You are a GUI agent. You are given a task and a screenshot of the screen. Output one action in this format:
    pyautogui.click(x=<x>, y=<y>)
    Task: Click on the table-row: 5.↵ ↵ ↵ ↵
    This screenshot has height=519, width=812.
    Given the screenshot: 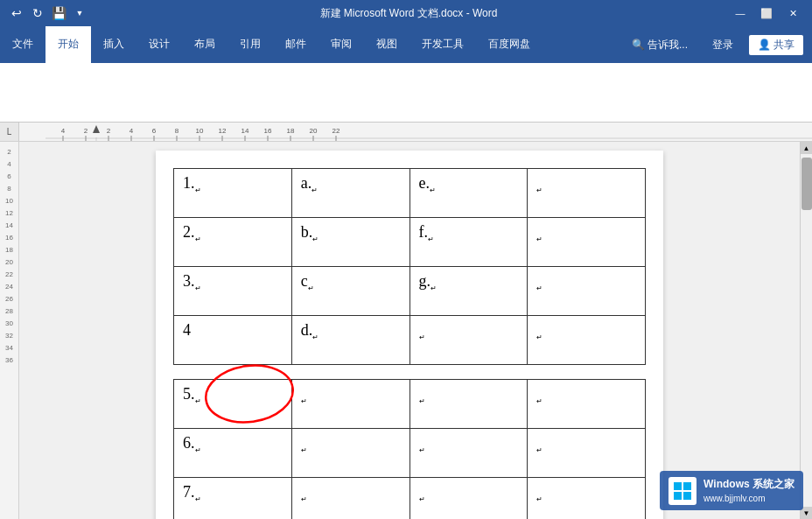 What is the action you would take?
    pyautogui.click(x=410, y=404)
    